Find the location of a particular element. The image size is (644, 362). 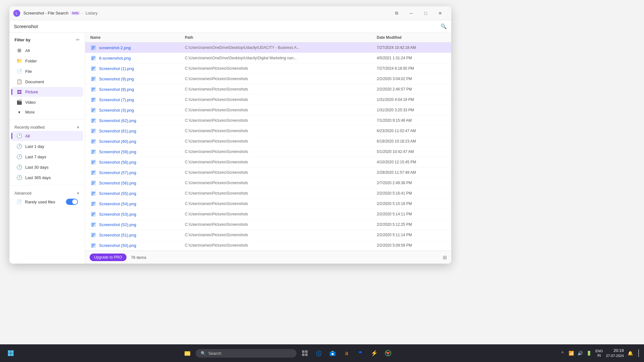

tray-volume-icon: 🔊 is located at coordinates (580, 353).